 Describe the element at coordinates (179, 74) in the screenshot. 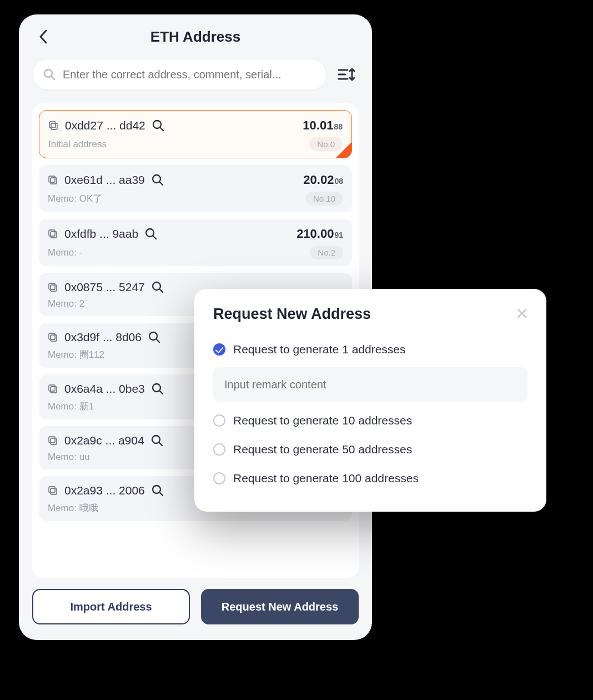

I see `search-box` at that location.